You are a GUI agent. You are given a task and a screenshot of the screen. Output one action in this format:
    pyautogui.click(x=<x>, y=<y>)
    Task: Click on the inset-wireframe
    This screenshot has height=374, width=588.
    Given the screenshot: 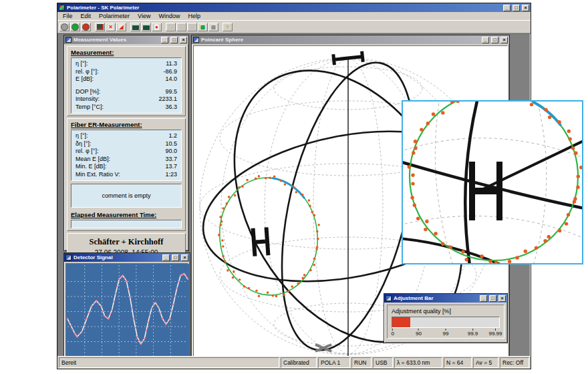 What is the action you would take?
    pyautogui.click(x=492, y=182)
    